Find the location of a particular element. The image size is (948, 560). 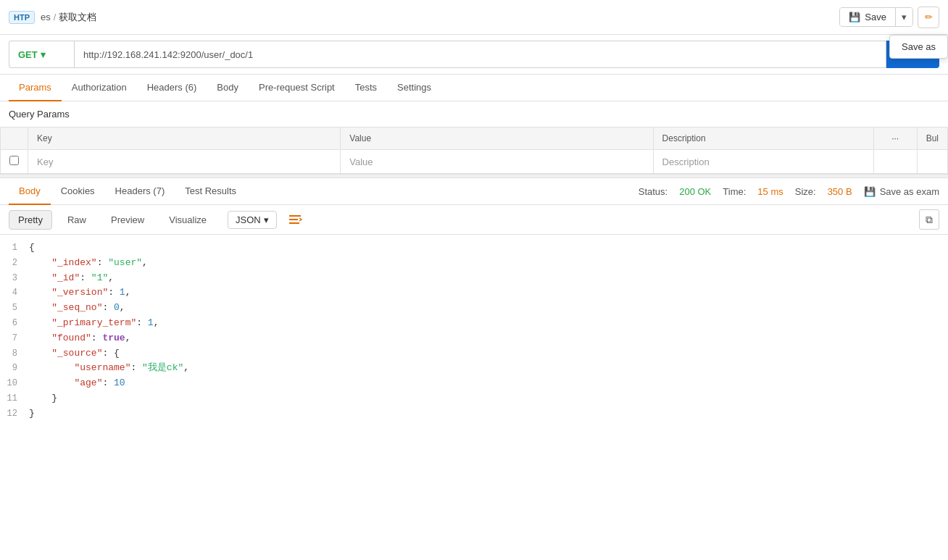

url-bar: GET ▾ Send is located at coordinates (474, 55).